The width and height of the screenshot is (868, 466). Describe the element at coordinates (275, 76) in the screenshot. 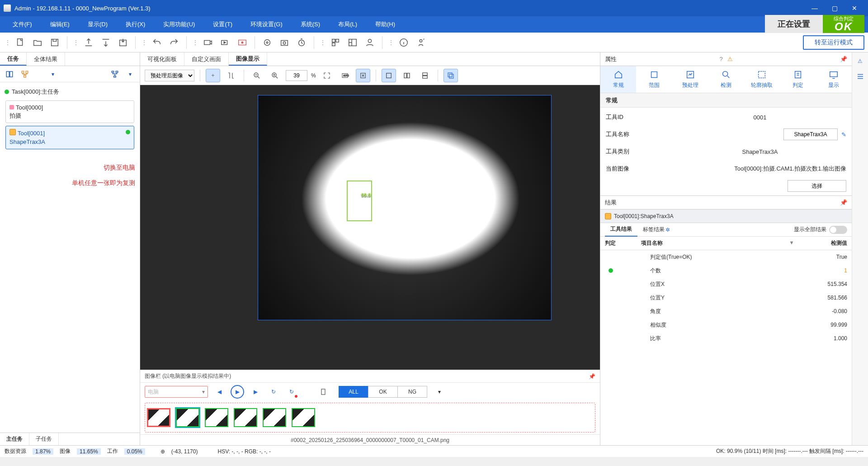

I see `zoom-in-icon` at that location.